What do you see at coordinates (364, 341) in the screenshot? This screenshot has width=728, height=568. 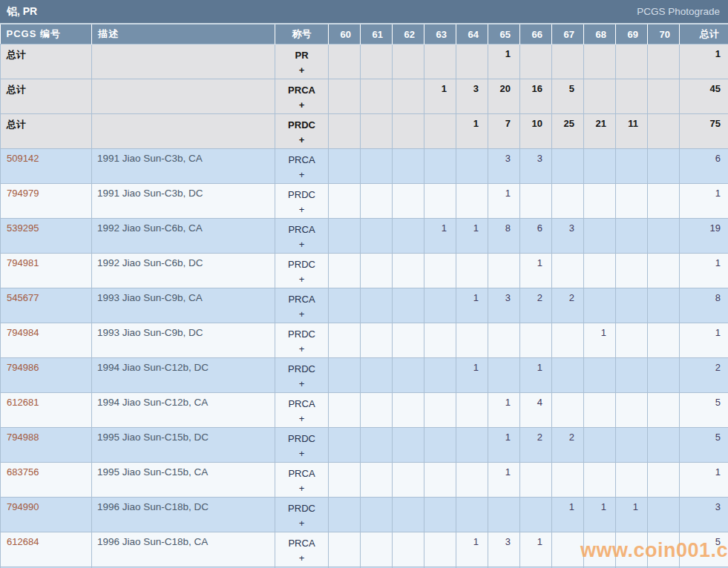 I see `table-row: 7949841993 Jiao Sun-C9b, DCPRDC+11` at bounding box center [364, 341].